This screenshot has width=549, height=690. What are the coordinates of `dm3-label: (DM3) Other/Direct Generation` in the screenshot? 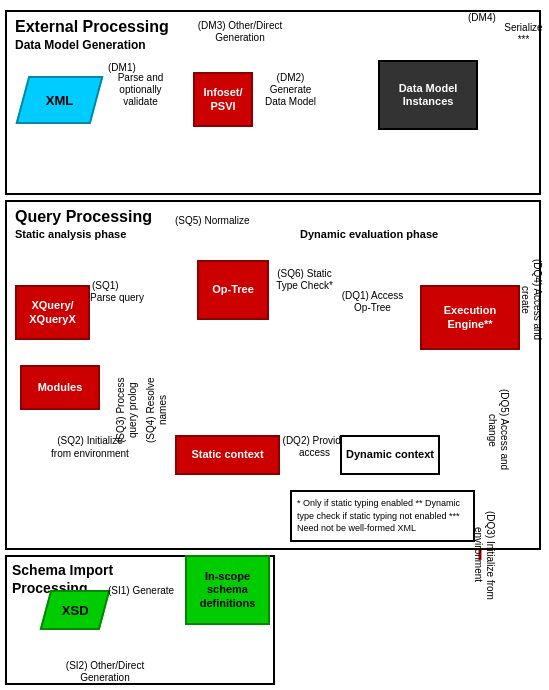 It's located at (240, 32).